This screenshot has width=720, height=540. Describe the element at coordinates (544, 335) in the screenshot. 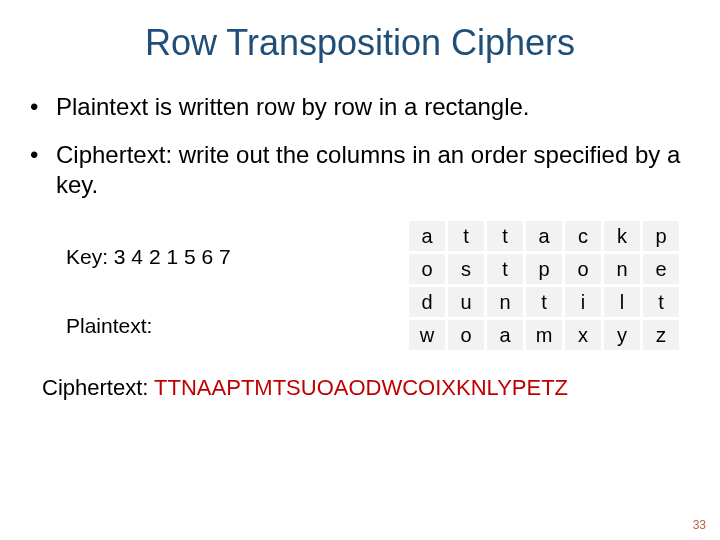

I see `table-row: w o a m x y z` at that location.